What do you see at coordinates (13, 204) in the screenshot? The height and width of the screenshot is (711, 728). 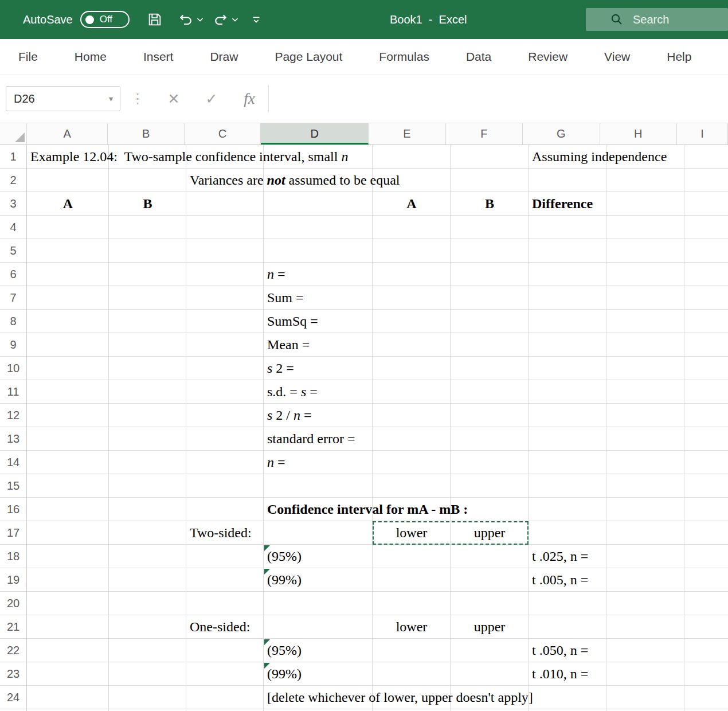 I see `row-header-3: 3` at bounding box center [13, 204].